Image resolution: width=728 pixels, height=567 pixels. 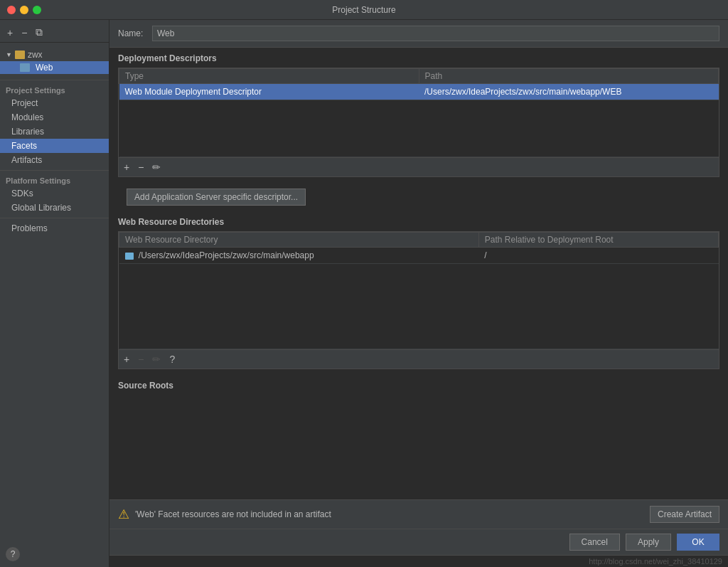 What do you see at coordinates (436, 33) in the screenshot?
I see `name-input` at bounding box center [436, 33].